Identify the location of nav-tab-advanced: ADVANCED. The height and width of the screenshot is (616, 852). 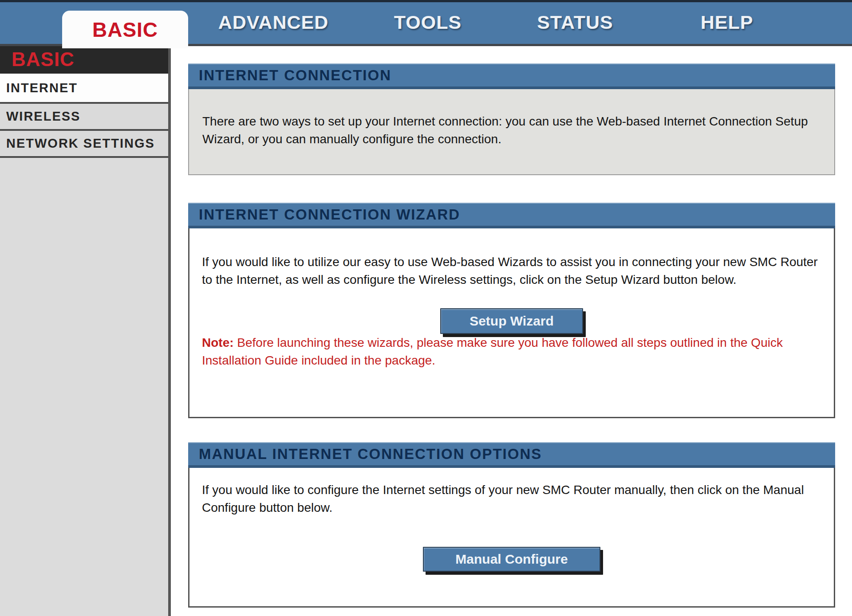
(273, 22).